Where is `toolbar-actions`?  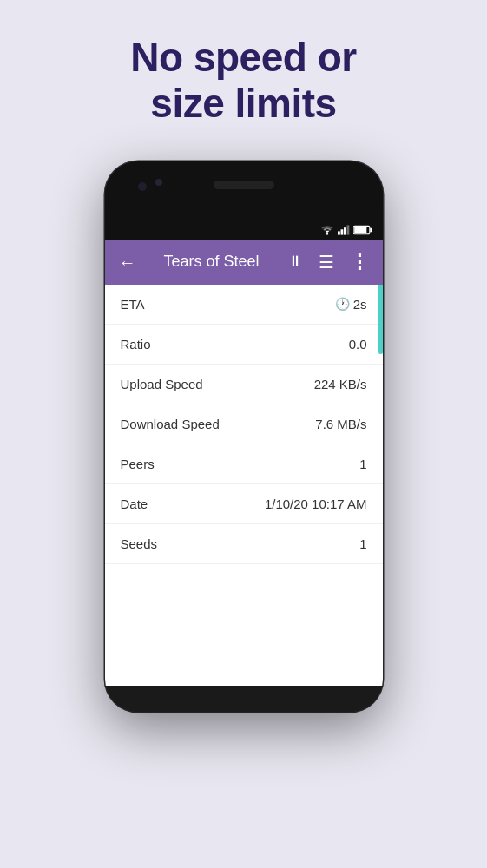 toolbar-actions is located at coordinates (328, 262).